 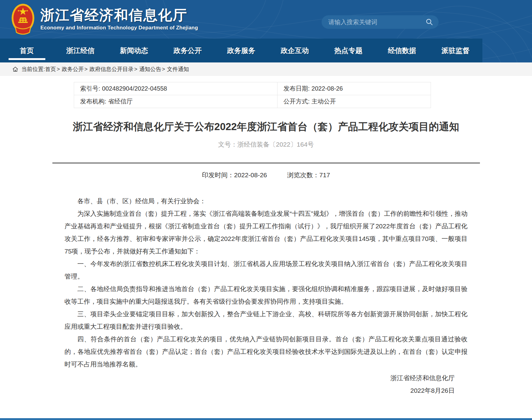 What do you see at coordinates (266, 19) in the screenshot?
I see `site-header: ★ ★ 浙江省经济和信息化厅 Economy and Information T…` at bounding box center [266, 19].